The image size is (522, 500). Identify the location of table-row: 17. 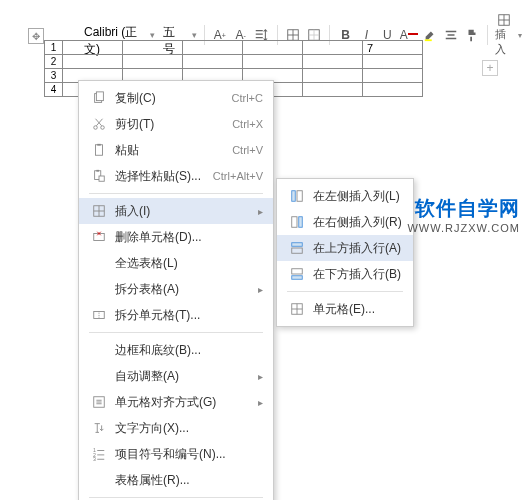
(234, 48).